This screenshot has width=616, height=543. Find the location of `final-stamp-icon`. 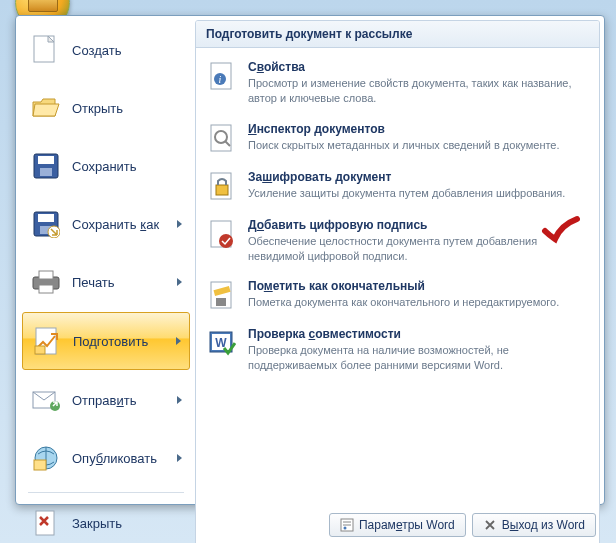

final-stamp-icon is located at coordinates (222, 295).